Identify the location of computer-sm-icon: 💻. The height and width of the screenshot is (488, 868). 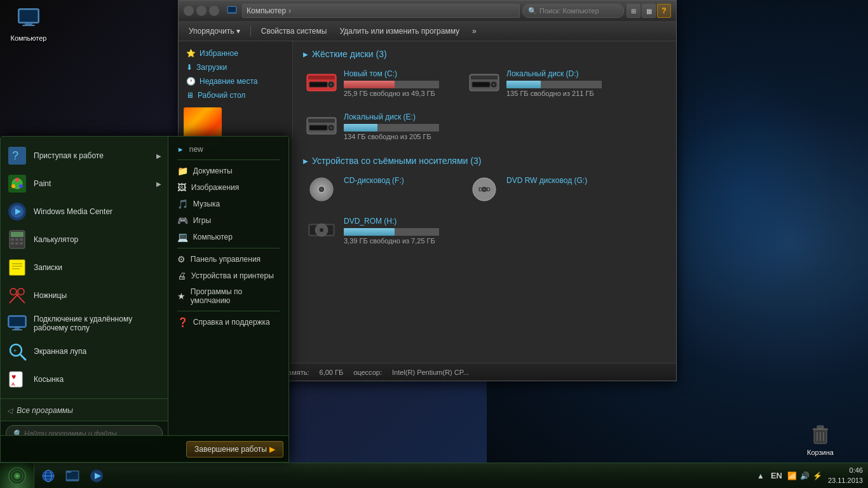
(183, 237).